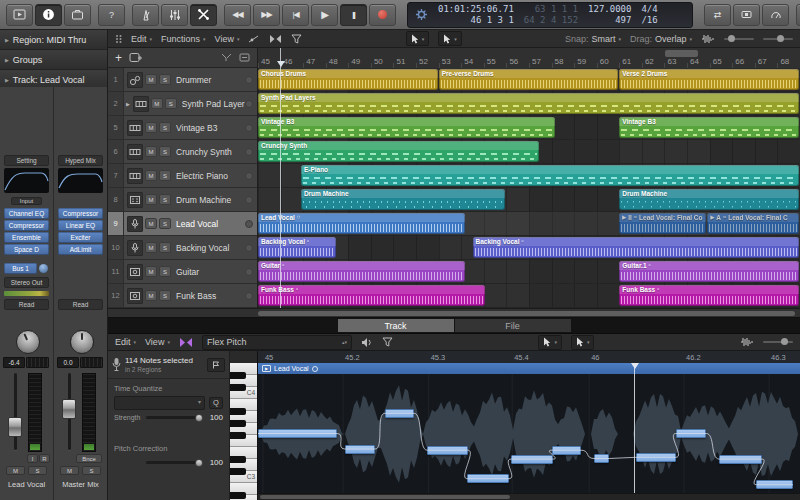 The width and height of the screenshot is (800, 500). I want to click on pitch-correction-slider, so click(174, 462).